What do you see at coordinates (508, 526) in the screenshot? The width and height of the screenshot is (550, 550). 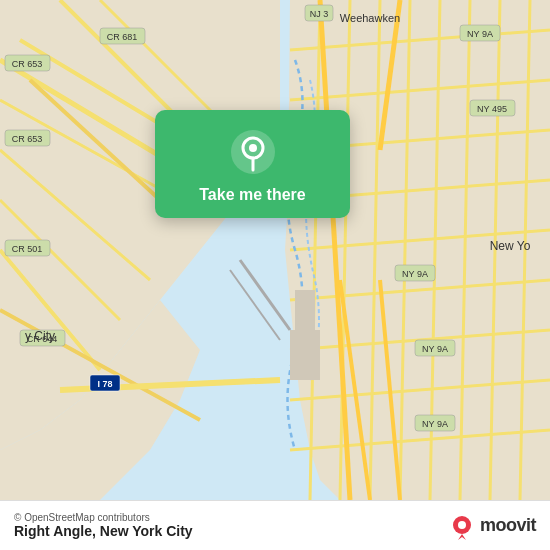 I see `moovit-brand-text: moovit` at bounding box center [508, 526].